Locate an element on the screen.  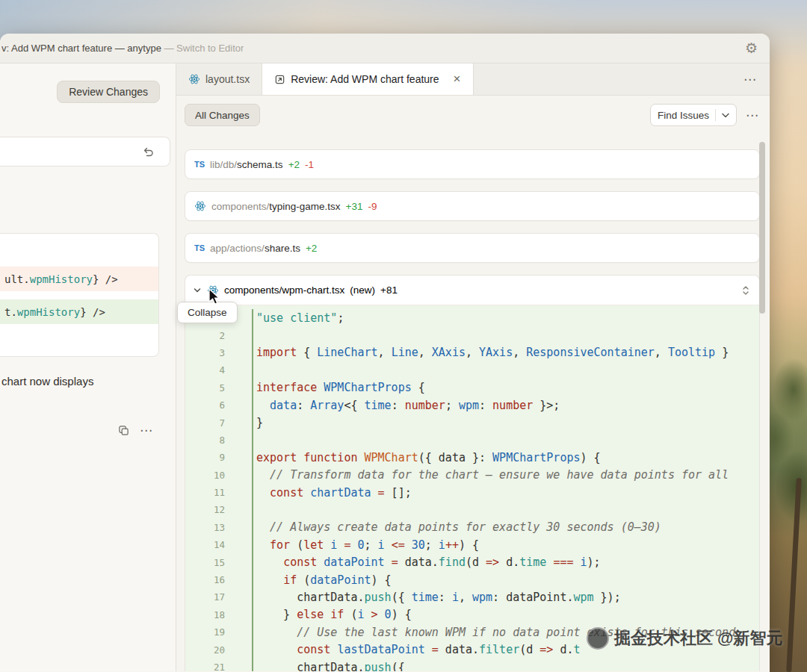
line-number: 12 is located at coordinates (205, 509).